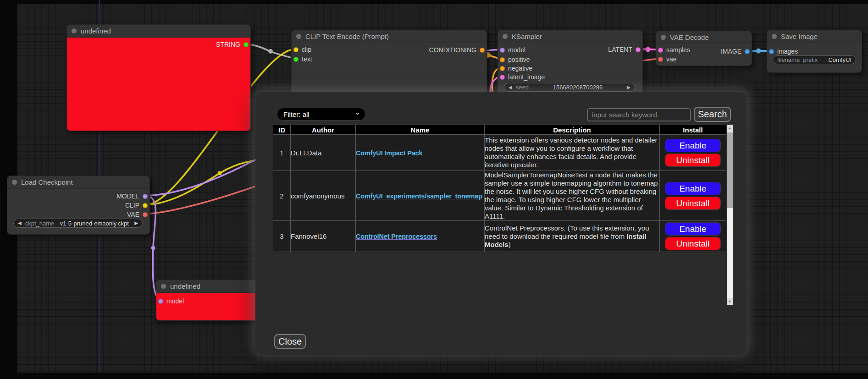 The height and width of the screenshot is (379, 868). What do you see at coordinates (730, 170) in the screenshot?
I see `scrollbar-thumb` at bounding box center [730, 170].